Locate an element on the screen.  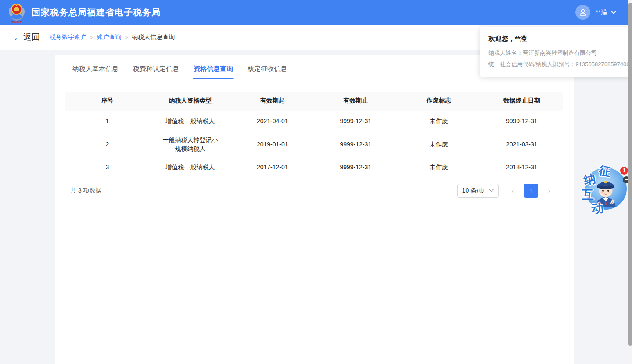
brand: 中国税务 国家税务总局福建省电子税务局 is located at coordinates (84, 12).